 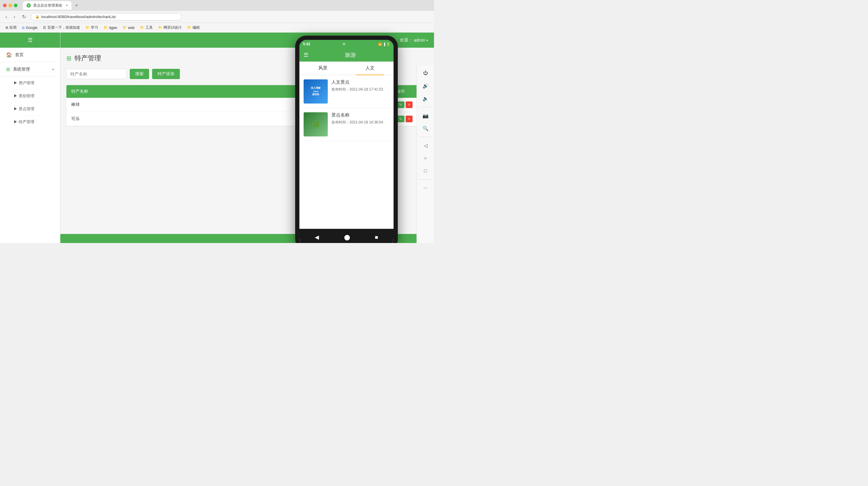 I want to click on sidebar-home-label: 首页, so click(x=20, y=55).